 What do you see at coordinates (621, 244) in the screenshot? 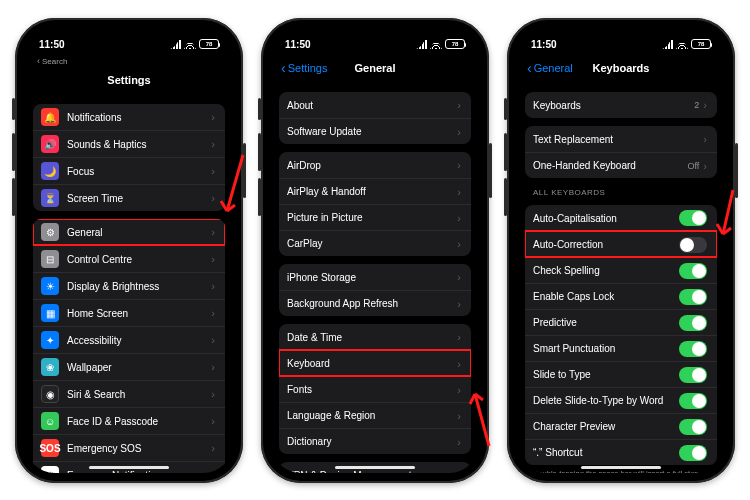
I see `row-autocorrect: Auto-Correction` at bounding box center [621, 244].